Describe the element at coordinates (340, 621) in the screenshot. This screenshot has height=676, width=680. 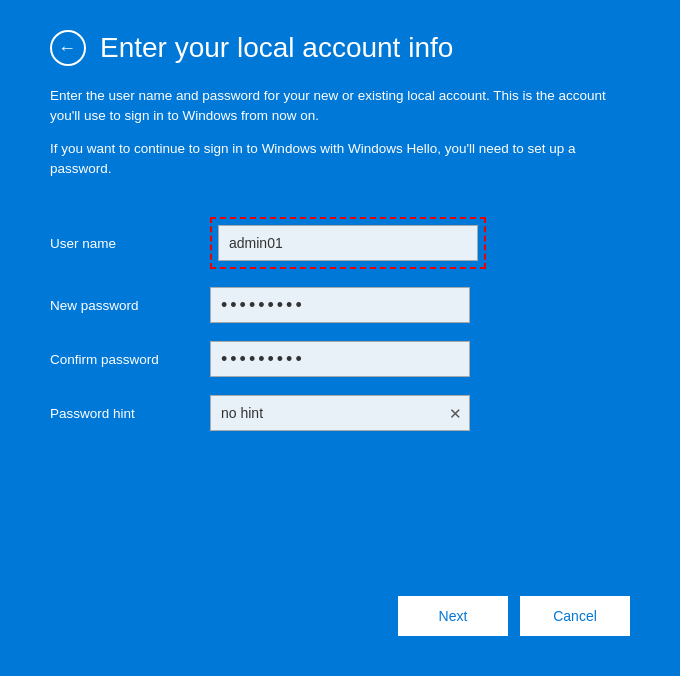
I see `button-row: Next Cancel` at that location.